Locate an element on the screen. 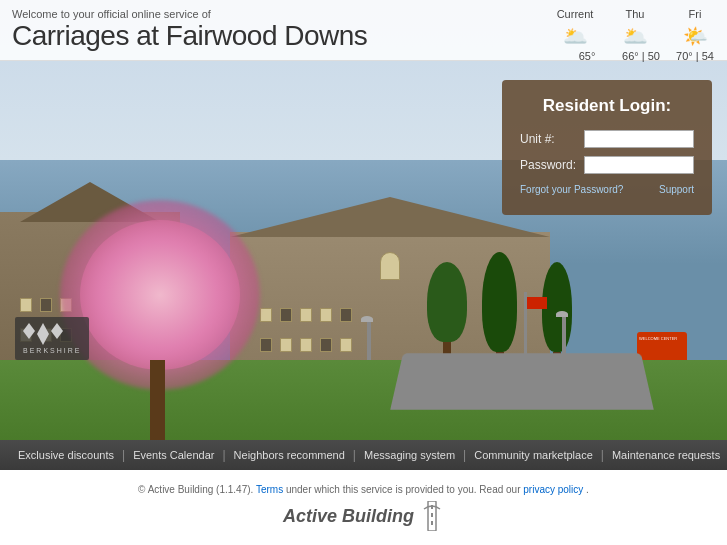 The image size is (727, 545). unit-label: Unit #: is located at coordinates (538, 139).